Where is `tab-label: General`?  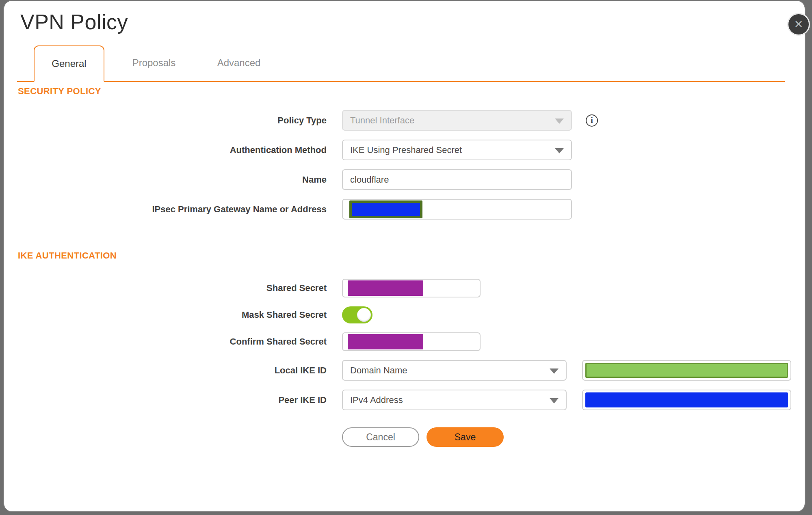 tab-label: General is located at coordinates (69, 64).